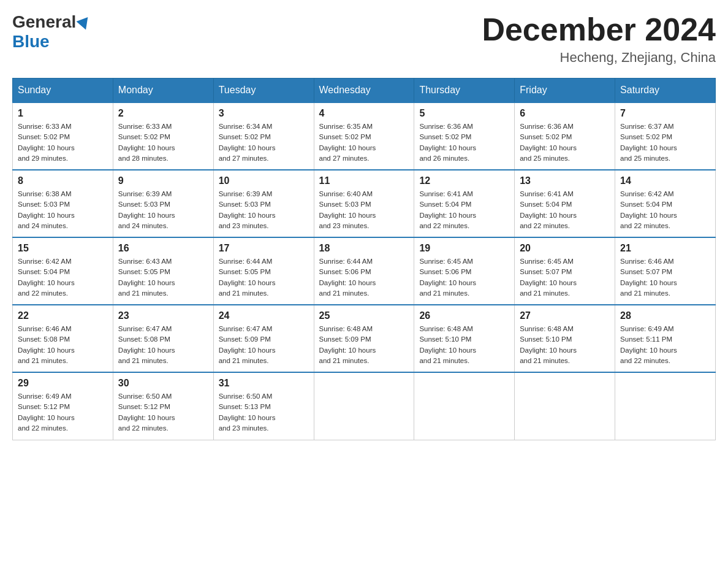 The width and height of the screenshot is (728, 563). What do you see at coordinates (163, 383) in the screenshot?
I see `day-number: 30` at bounding box center [163, 383].